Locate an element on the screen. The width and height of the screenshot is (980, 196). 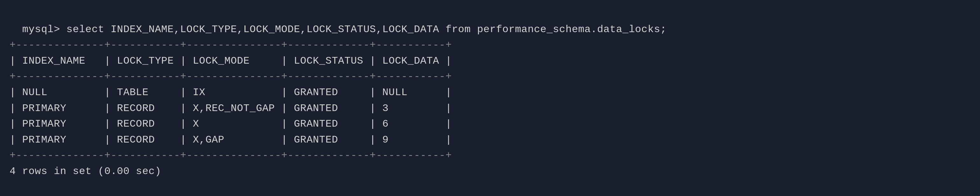
table-row-1: | NULL | TABLE | IX | GRANTED | NULL | is located at coordinates (231, 93).